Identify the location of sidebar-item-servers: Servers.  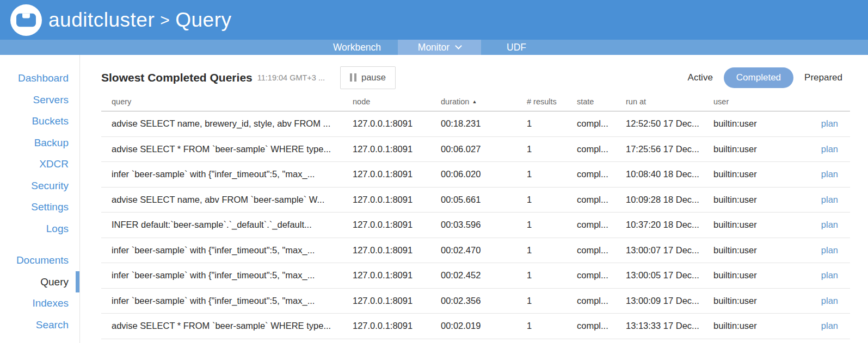
(40, 100).